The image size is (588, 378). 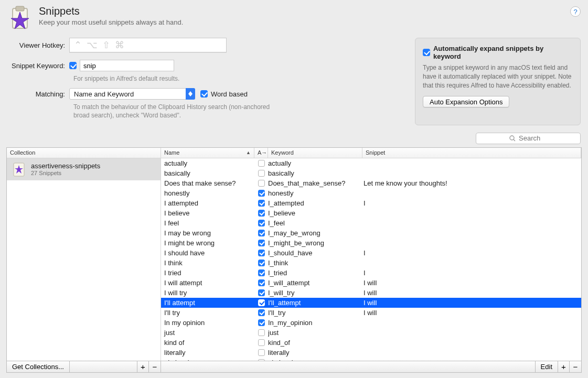 I want to click on collection-name: assertiveness-snippets, so click(x=66, y=166).